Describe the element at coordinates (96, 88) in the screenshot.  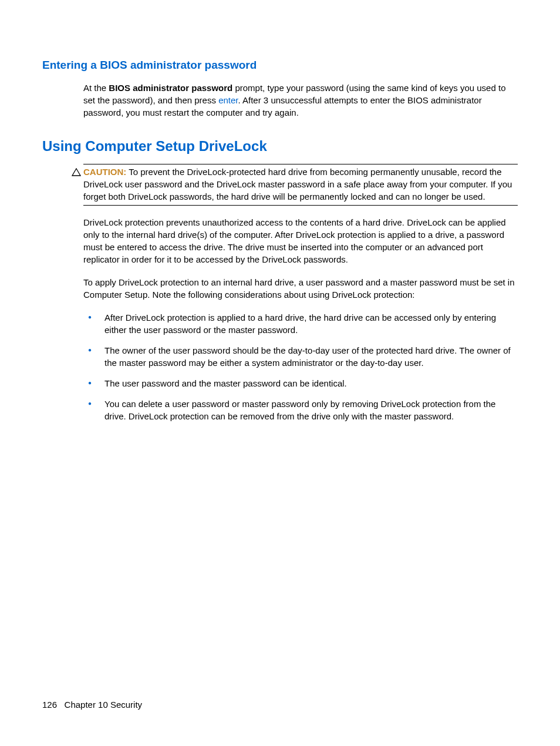
I see `text-fragment: At the` at that location.